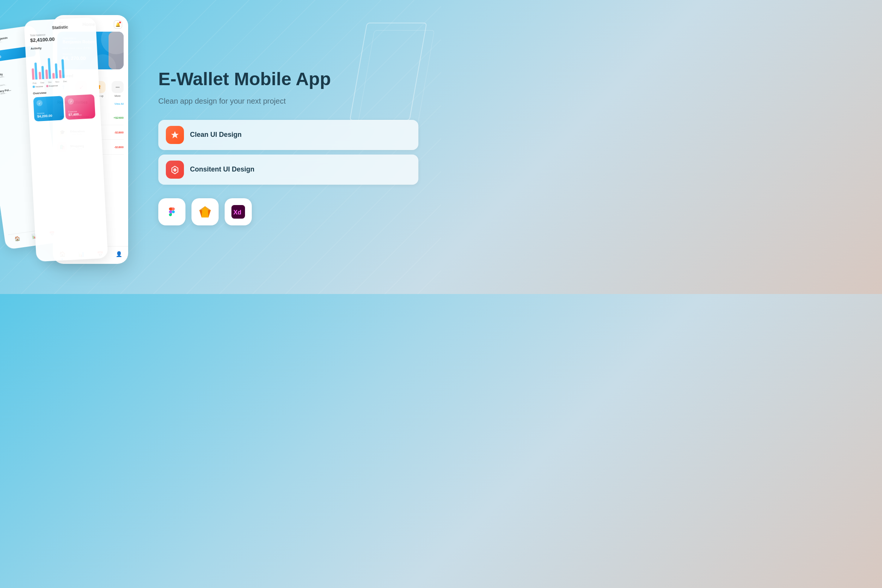 This screenshot has height=588, width=882. I want to click on legend-expense: Expense, so click(54, 86).